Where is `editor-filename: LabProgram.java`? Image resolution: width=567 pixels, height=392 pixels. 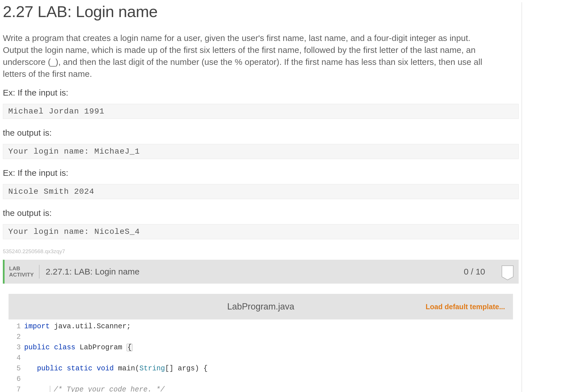
editor-filename: LabProgram.java is located at coordinates (261, 307).